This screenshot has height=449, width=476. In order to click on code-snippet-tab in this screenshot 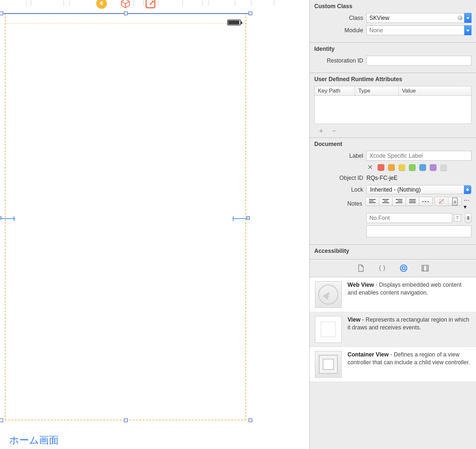, I will do `click(382, 268)`.